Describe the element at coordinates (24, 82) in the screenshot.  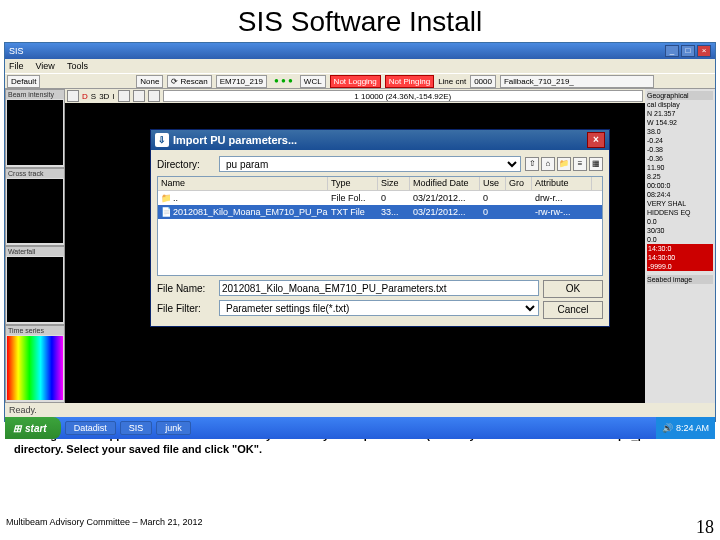
I see `tb-default: Default` at that location.